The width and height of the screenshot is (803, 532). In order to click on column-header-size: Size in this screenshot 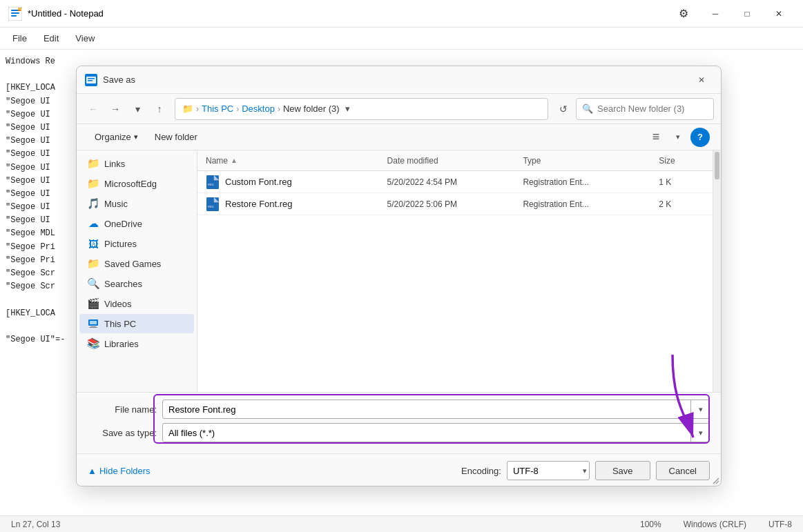, I will do `click(681, 161)`.